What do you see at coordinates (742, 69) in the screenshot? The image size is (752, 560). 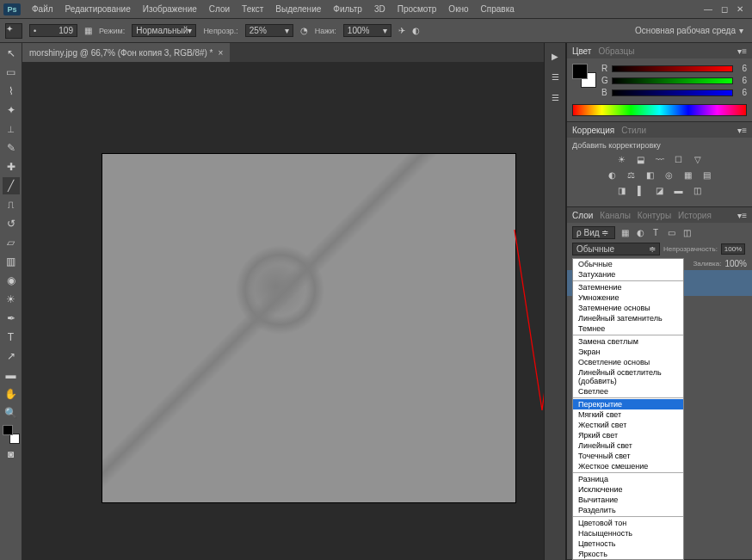 I see `r-value: 6` at bounding box center [742, 69].